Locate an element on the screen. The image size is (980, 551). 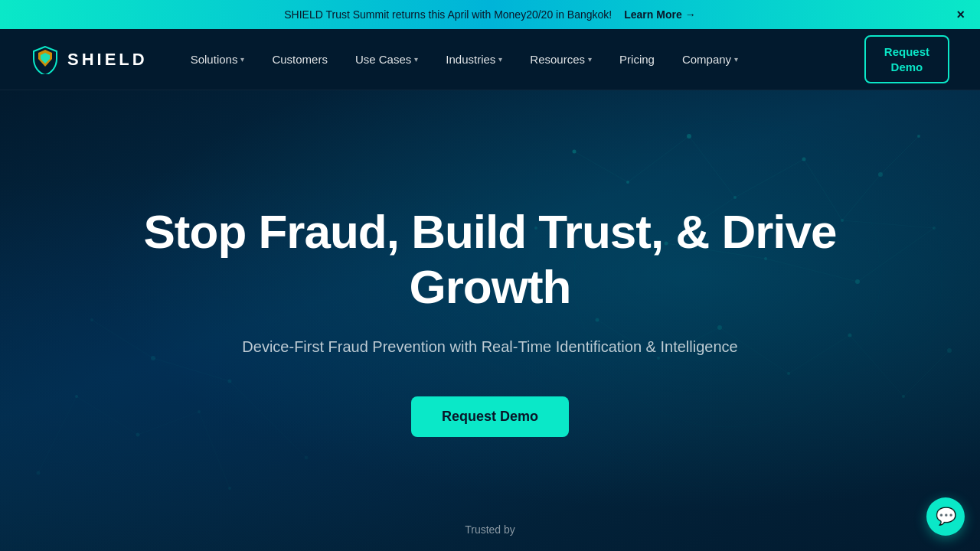
hero-request-demo-button: Request Demo is located at coordinates (490, 416).